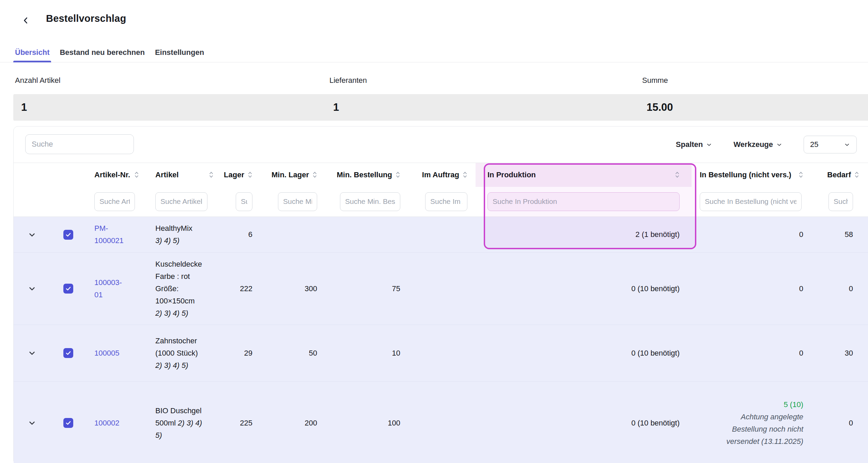  What do you see at coordinates (26, 20) in the screenshot?
I see `chevron-left-icon` at bounding box center [26, 20].